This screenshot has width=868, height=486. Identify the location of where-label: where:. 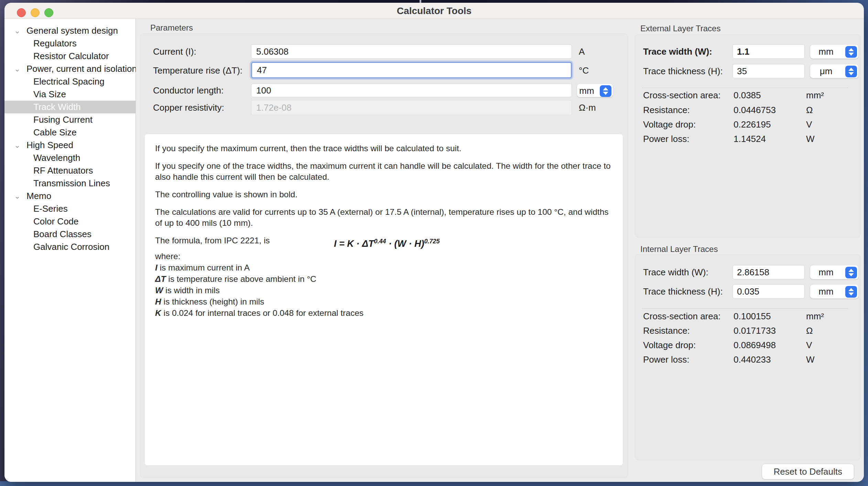
(384, 256).